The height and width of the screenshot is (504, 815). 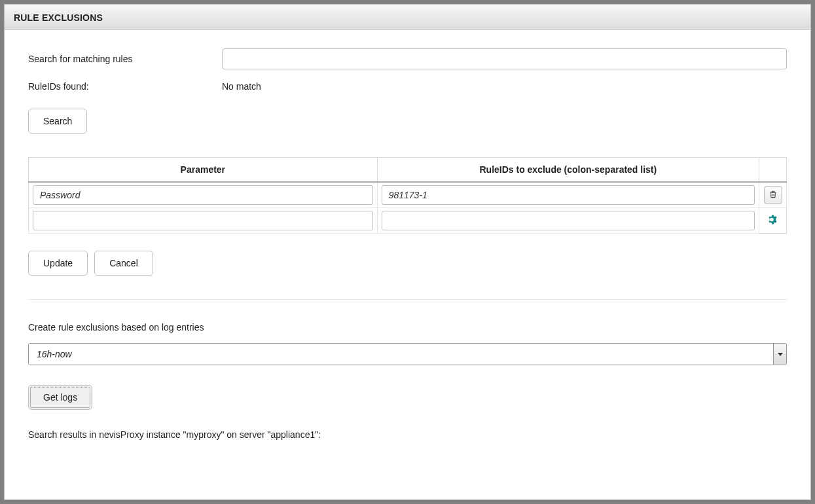 I want to click on time-range-select: 16h-now, so click(x=407, y=354).